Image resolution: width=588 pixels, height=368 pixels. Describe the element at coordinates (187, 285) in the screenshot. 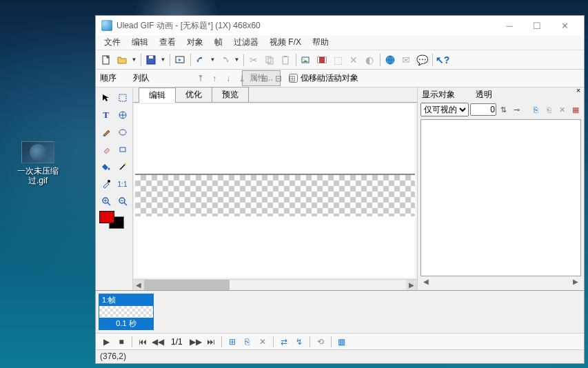

I see `scroll-thumb` at that location.